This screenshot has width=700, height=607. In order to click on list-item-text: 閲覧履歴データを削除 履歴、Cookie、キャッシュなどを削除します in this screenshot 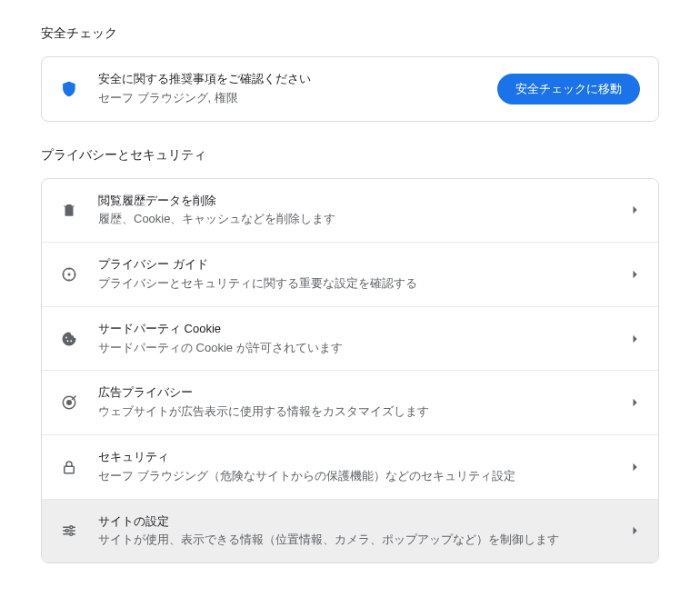, I will do `click(355, 211)`.